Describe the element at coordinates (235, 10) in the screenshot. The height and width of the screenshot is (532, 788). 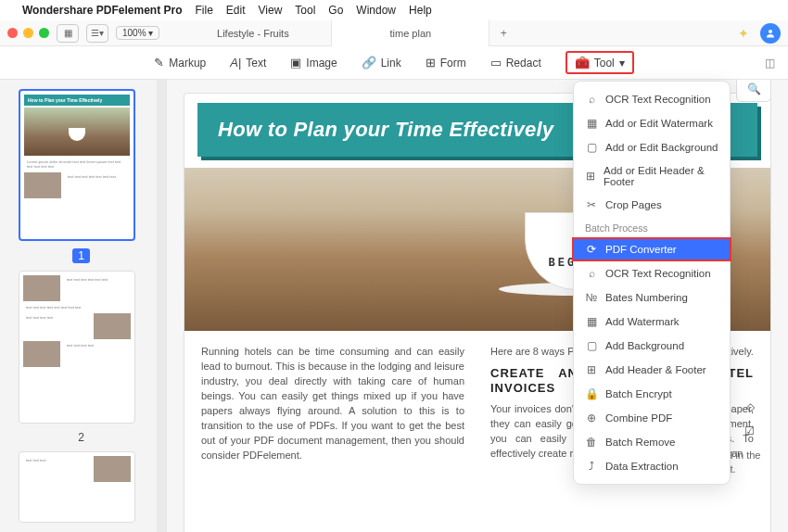
I see `menu-edit: Edit` at that location.